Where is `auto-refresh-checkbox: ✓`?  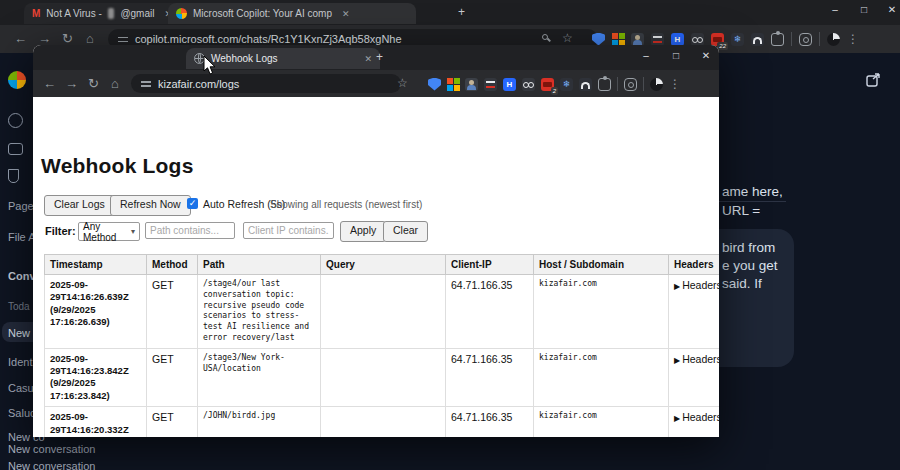 auto-refresh-checkbox: ✓ is located at coordinates (192, 204).